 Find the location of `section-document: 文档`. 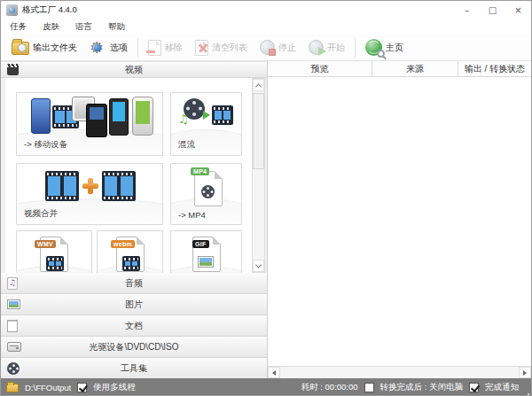

section-document: 文档 is located at coordinates (134, 326).